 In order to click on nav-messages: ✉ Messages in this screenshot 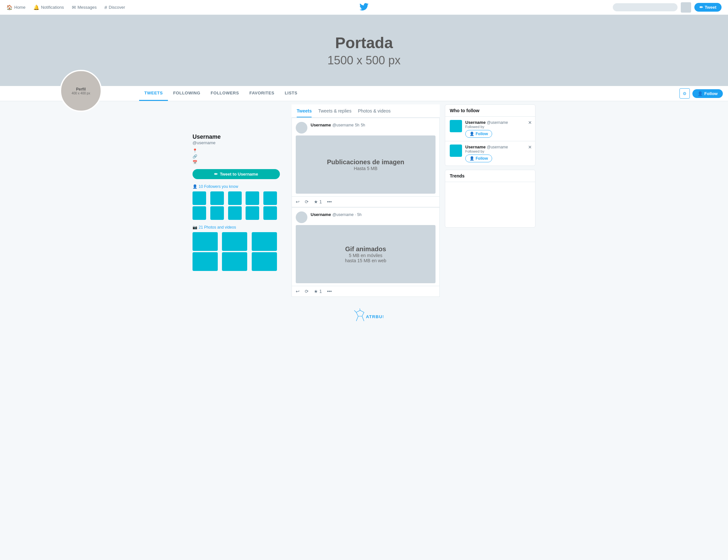, I will do `click(84, 7)`.